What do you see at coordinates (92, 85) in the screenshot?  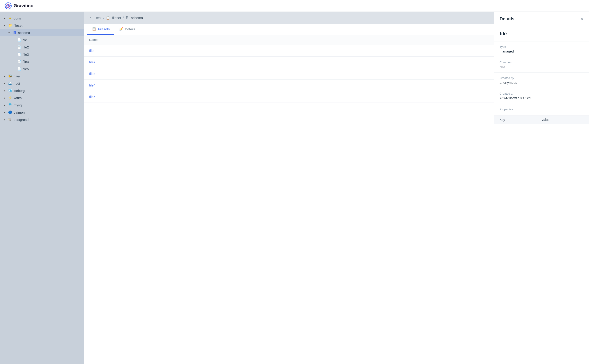 I see `row-file4-link: file4` at bounding box center [92, 85].